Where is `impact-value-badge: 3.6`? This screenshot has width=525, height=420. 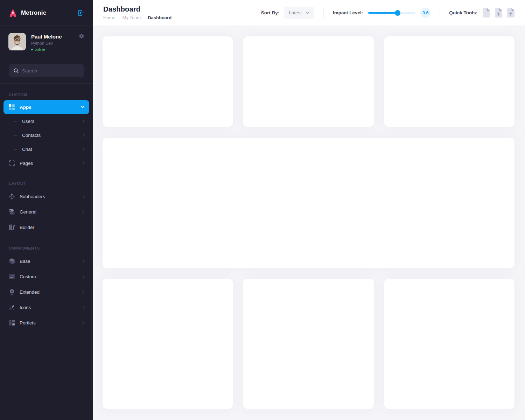 impact-value-badge: 3.6 is located at coordinates (426, 13).